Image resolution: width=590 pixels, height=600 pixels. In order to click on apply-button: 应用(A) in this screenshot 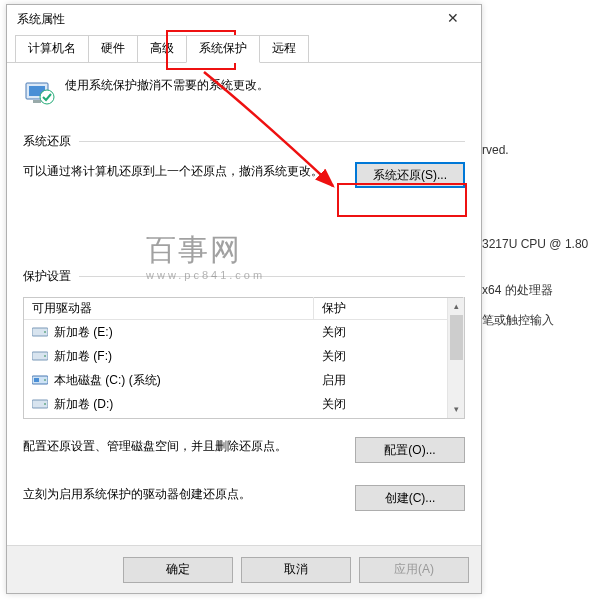, I will do `click(414, 570)`.